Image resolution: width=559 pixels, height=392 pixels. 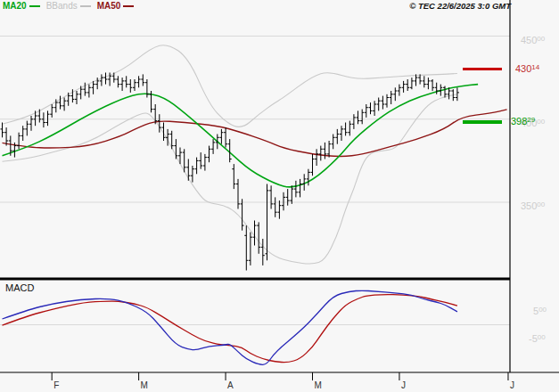 What do you see at coordinates (522, 122) in the screenshot?
I see `support-level-label: 39829` at bounding box center [522, 122].